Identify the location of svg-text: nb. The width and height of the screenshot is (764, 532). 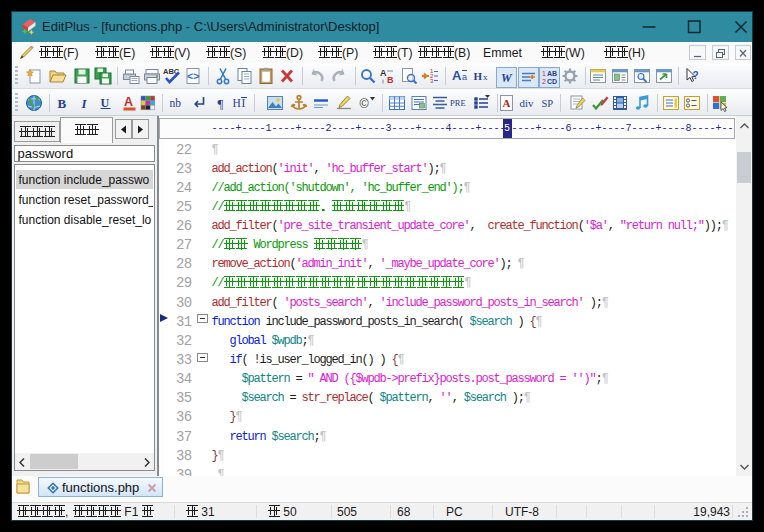
(176, 103).